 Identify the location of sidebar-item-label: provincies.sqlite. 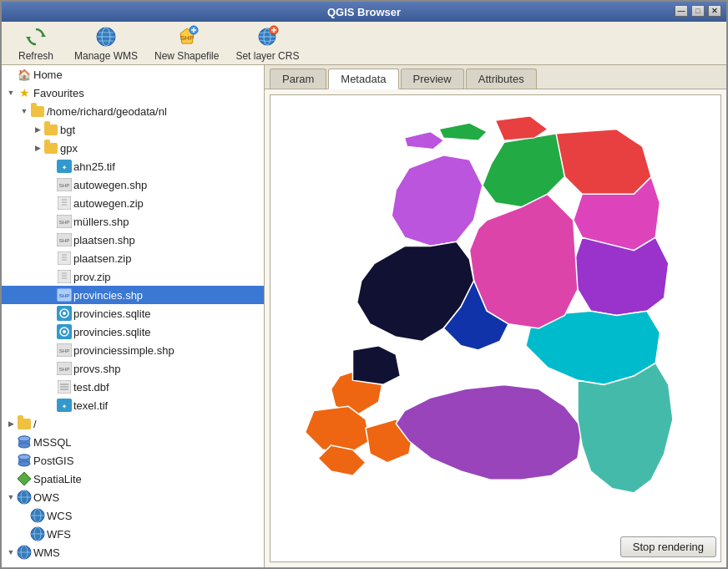
(112, 314).